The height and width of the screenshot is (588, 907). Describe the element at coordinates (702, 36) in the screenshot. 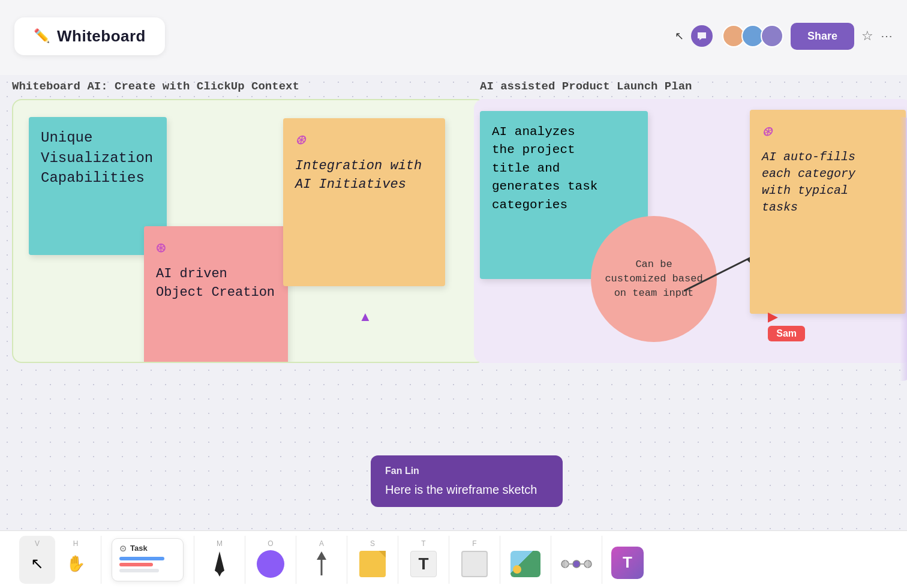

I see `chat-icon` at that location.